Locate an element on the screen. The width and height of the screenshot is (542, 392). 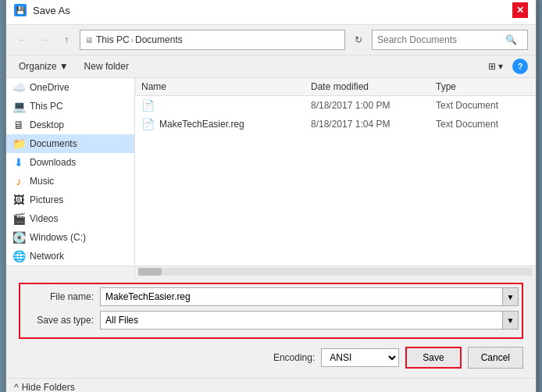
thispc-icon: 💻 is located at coordinates (19, 106).